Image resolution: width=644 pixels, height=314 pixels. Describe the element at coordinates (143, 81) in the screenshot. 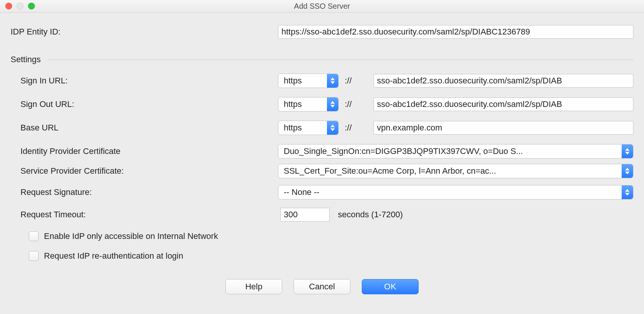

I see `sign-in-url-label: Sign In URL:` at that location.